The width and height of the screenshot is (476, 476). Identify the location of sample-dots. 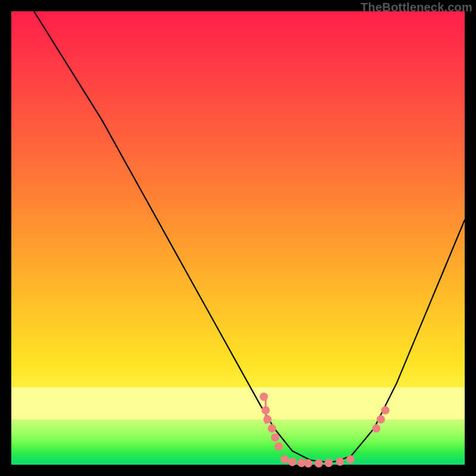
(324, 430).